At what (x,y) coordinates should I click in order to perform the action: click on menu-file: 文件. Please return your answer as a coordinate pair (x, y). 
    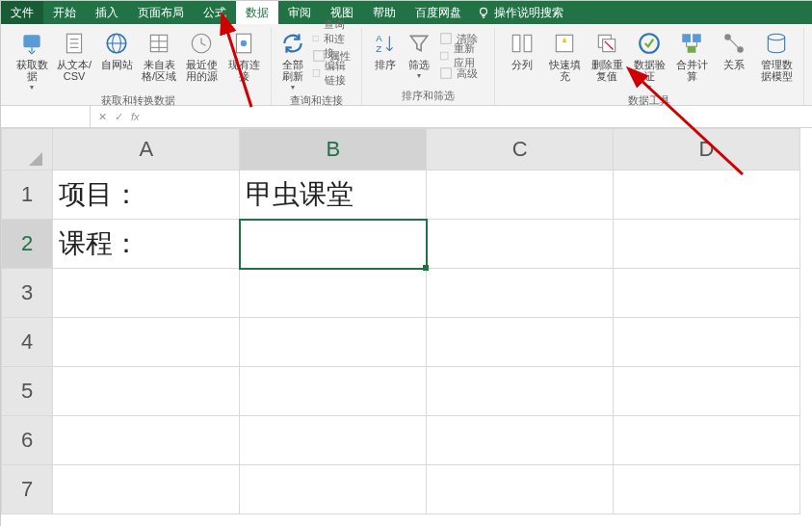
    Looking at the image, I should click on (22, 13).